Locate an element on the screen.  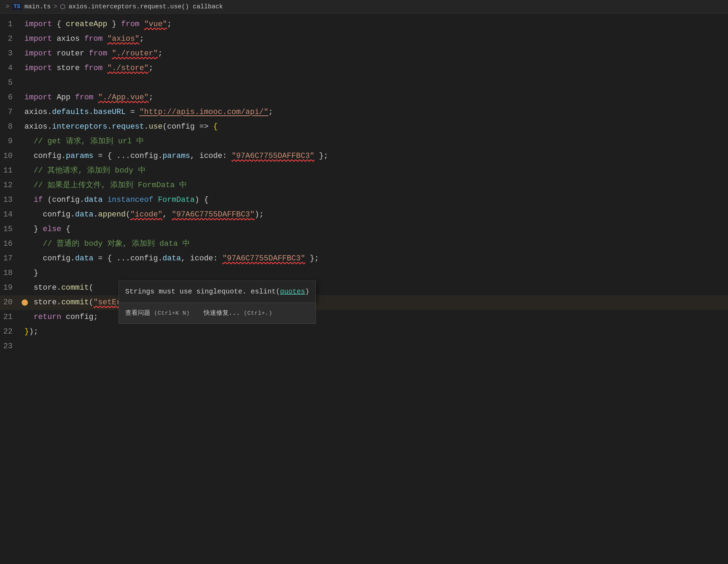
line-content-2: import axios from "axios"; is located at coordinates (374, 39).